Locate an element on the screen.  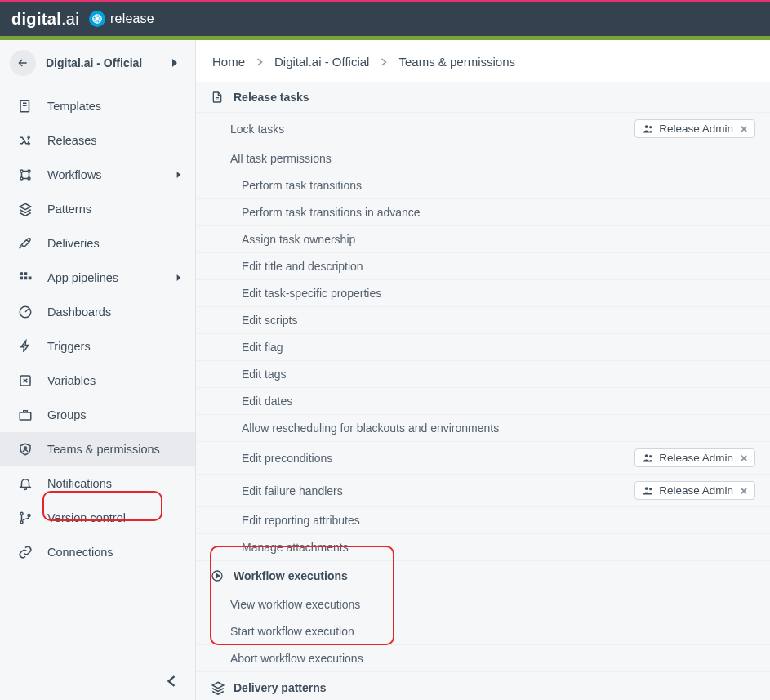
sidebar-item-patterns: Patterns is located at coordinates (98, 209).